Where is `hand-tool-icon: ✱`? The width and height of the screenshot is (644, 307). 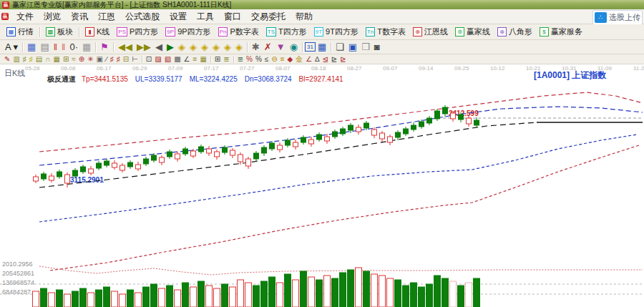 hand-tool-icon: ✱ is located at coordinates (256, 47).